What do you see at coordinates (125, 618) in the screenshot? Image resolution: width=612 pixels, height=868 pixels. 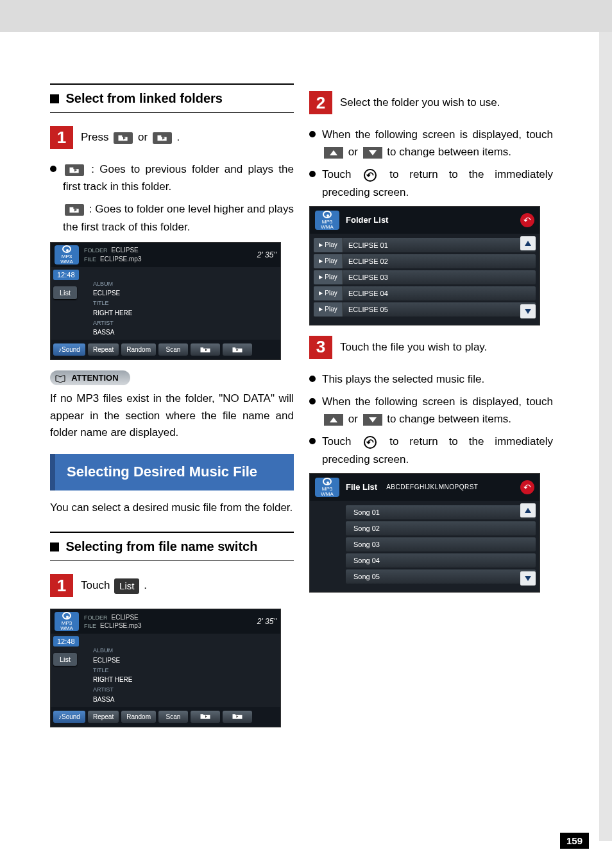 I see `folder-value: ECLIPSE` at bounding box center [125, 618].